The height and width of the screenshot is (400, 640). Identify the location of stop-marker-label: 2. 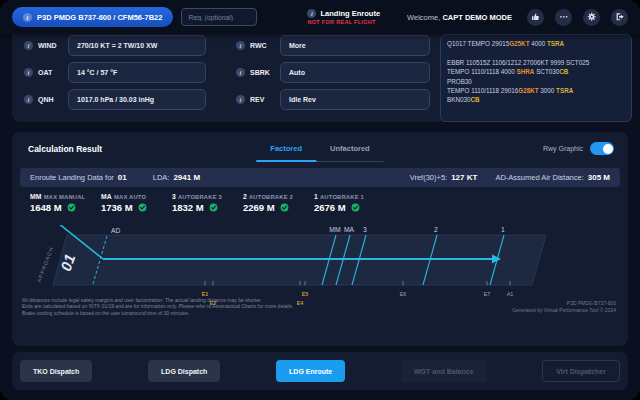
(436, 230).